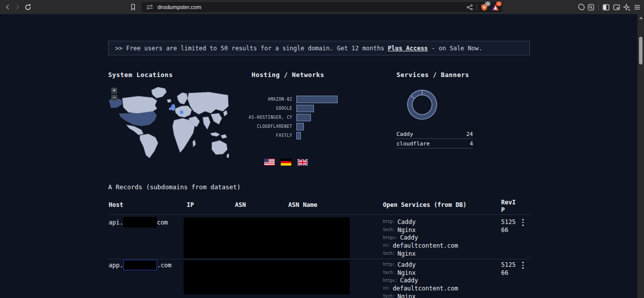 Image resolution: width=644 pixels, height=298 pixels. What do you see at coordinates (18, 7) in the screenshot?
I see `forward-button` at bounding box center [18, 7].